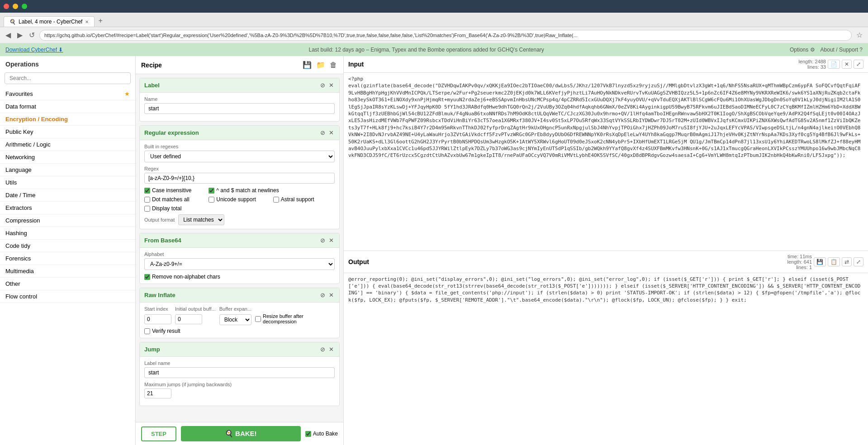 The width and height of the screenshot is (868, 445). I want to click on raw-inflate-close-btn: ✕, so click(331, 295).